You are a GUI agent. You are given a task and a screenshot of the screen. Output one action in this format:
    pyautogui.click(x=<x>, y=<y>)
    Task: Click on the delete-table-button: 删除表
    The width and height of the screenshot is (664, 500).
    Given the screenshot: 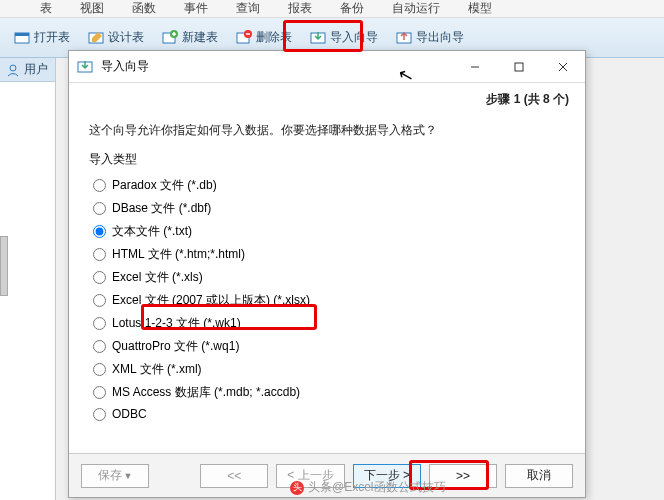 What is the action you would take?
    pyautogui.click(x=264, y=38)
    